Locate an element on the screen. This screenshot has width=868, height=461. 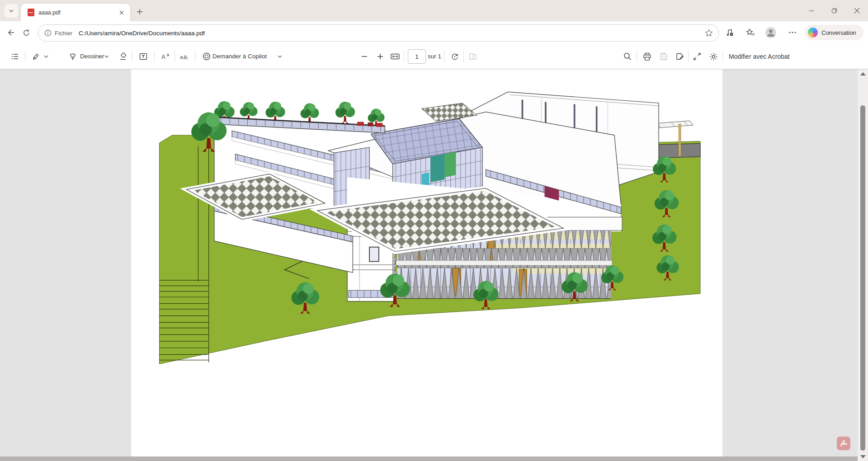
refresh-button is located at coordinates (26, 33).